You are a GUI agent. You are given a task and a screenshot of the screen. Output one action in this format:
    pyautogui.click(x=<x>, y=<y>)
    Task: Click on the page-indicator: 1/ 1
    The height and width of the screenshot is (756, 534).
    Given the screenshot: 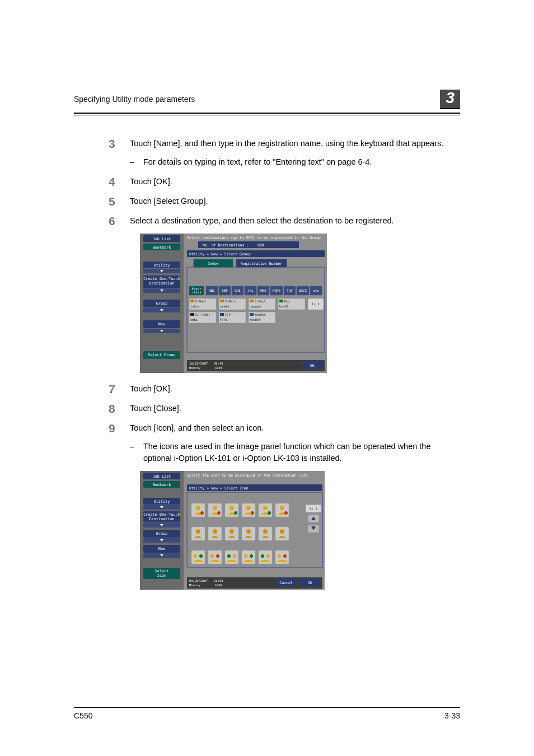 What is the action you would take?
    pyautogui.click(x=316, y=304)
    